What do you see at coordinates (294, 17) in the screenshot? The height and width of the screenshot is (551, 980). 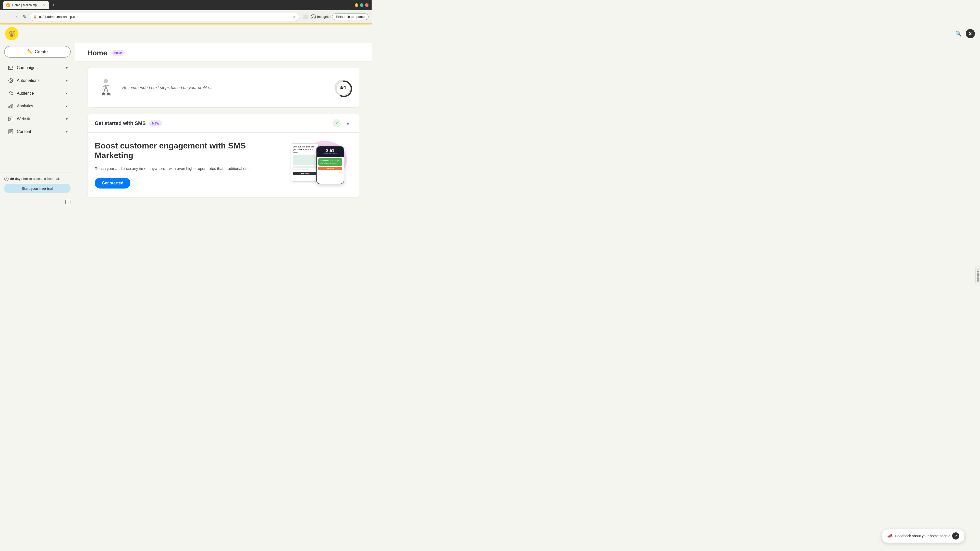 I see `bookmark-icon: ☆` at bounding box center [294, 17].